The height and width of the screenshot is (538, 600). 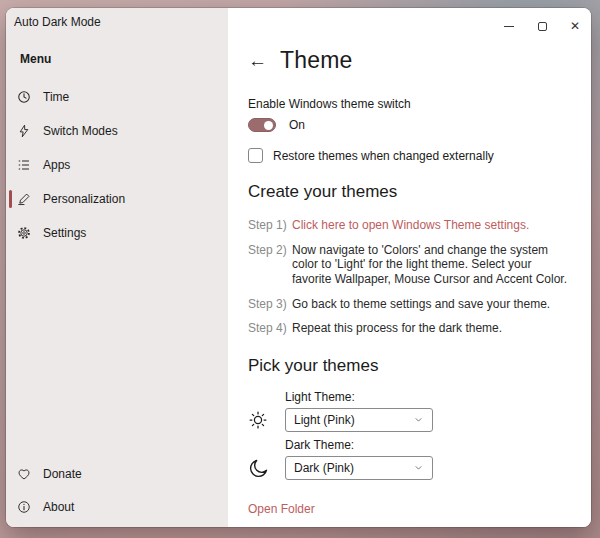 What do you see at coordinates (542, 26) in the screenshot?
I see `maximize-icon` at bounding box center [542, 26].